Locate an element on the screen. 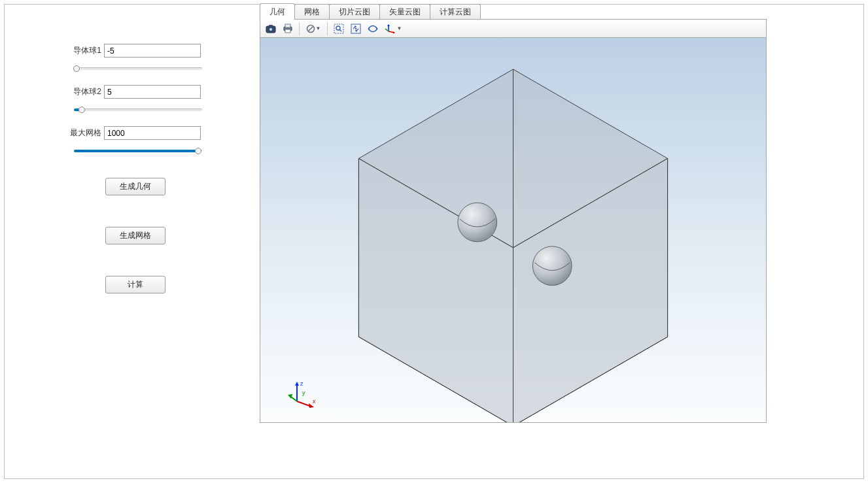  camera-icon is located at coordinates (271, 29).